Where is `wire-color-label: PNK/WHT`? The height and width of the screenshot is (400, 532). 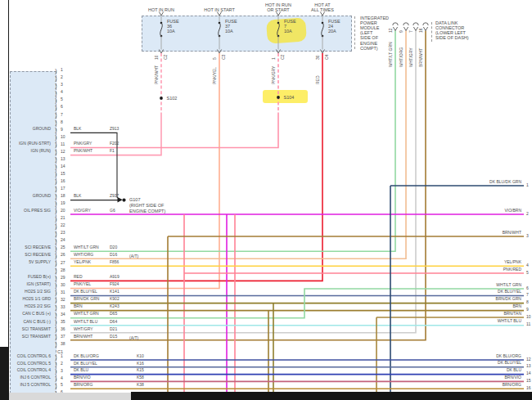 wire-color-label: PNK/WHT is located at coordinates (83, 151).